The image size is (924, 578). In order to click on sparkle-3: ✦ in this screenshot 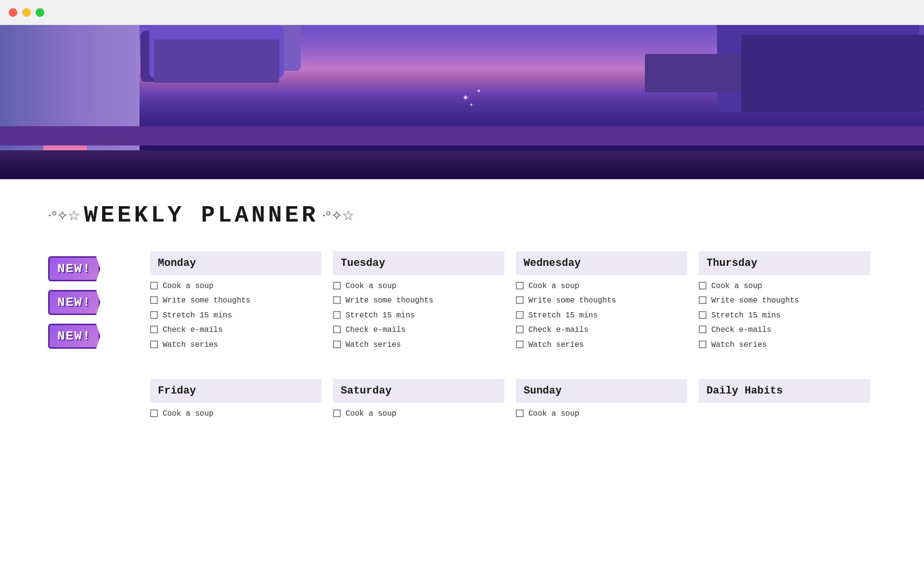, I will do `click(471, 105)`.